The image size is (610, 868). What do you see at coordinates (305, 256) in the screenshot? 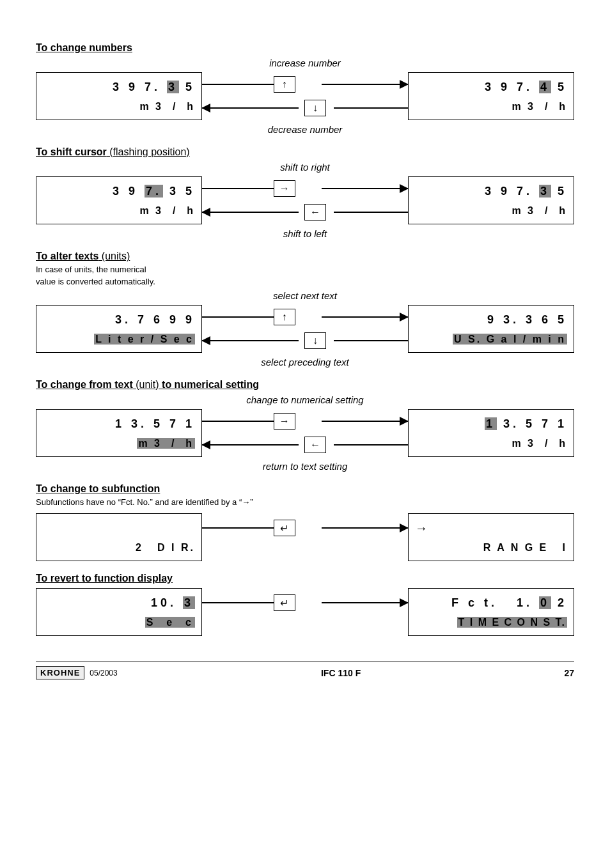
I see `heading-alter-texts: To alter texts (units)` at bounding box center [305, 256].